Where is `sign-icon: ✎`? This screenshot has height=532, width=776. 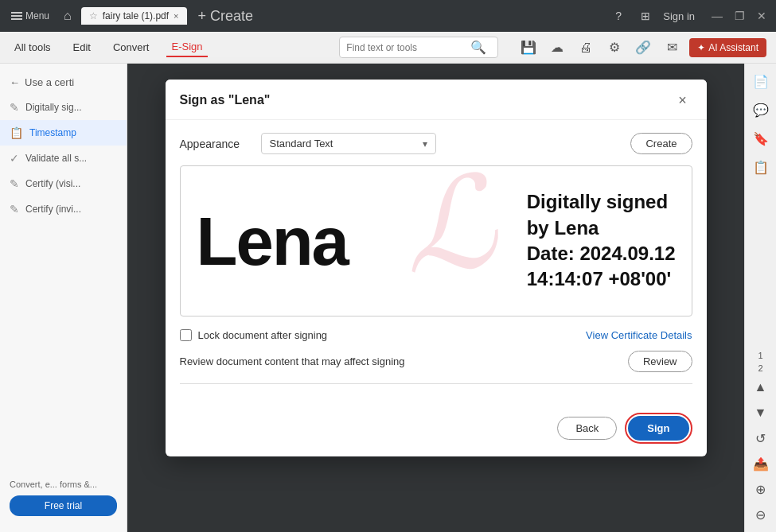
sign-icon: ✎ is located at coordinates (14, 107).